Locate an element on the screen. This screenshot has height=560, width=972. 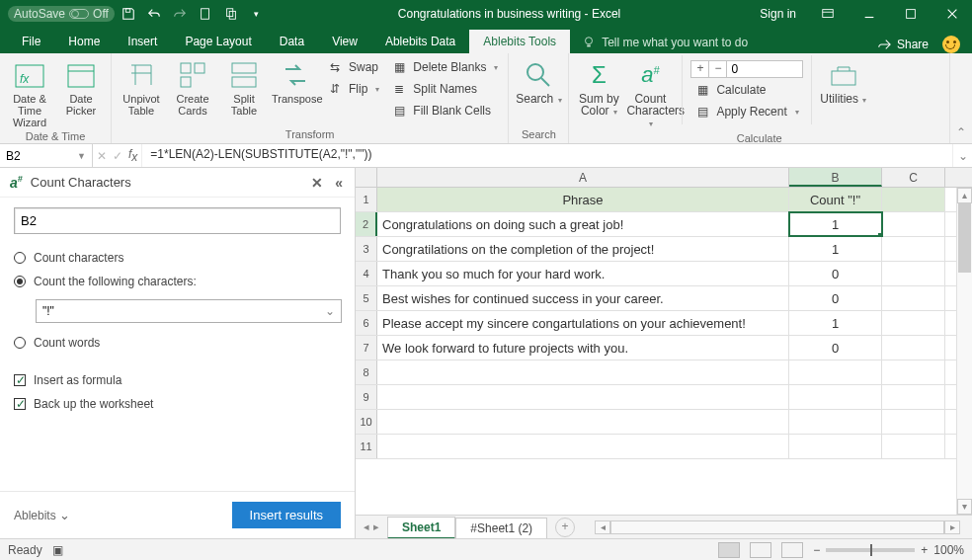
save-icon is located at coordinates (128, 14).